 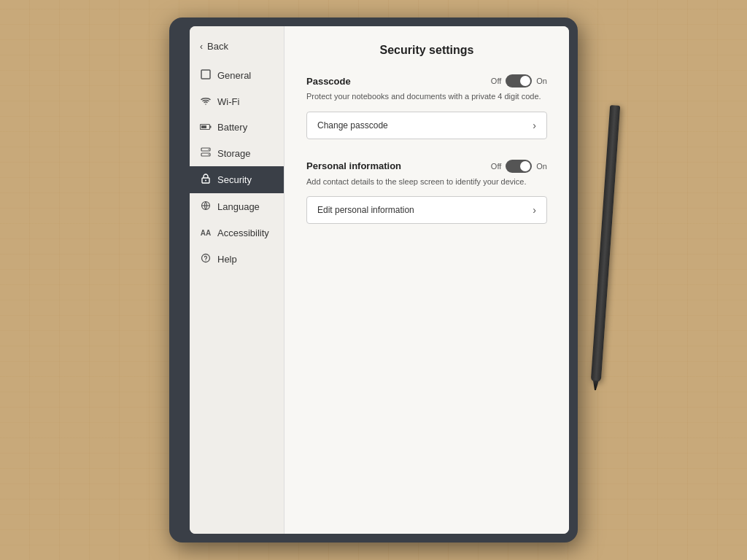 I want to click on edit-personal-info-chevron-icon: ›, so click(x=534, y=210).